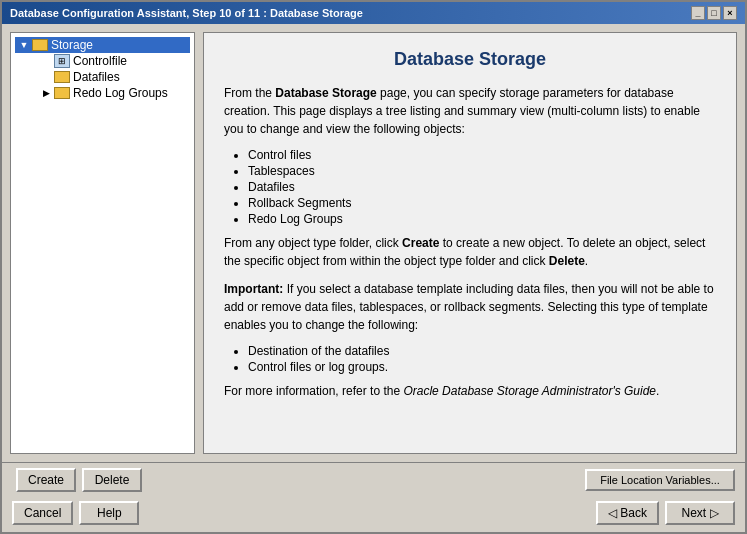 The width and height of the screenshot is (747, 534). Describe the element at coordinates (40, 45) in the screenshot. I see `folder-icon-storage` at that location.